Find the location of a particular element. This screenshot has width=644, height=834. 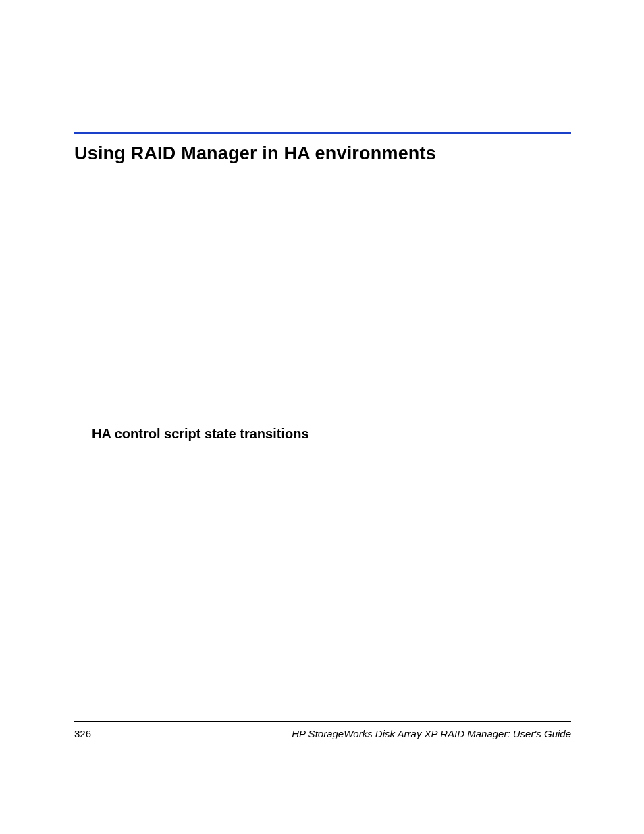

section-heading: HA control script state transitions is located at coordinates (200, 434).